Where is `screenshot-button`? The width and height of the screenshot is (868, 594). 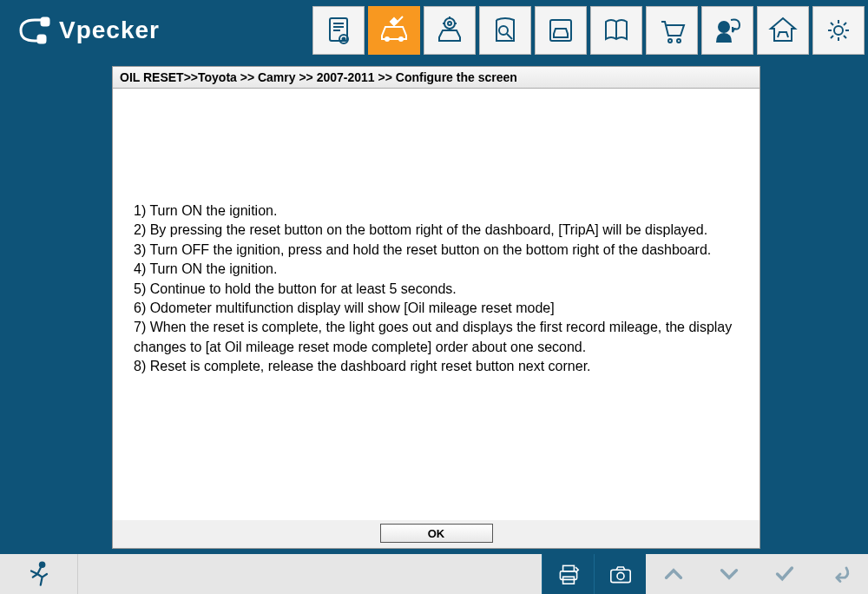
screenshot-button is located at coordinates (620, 574).